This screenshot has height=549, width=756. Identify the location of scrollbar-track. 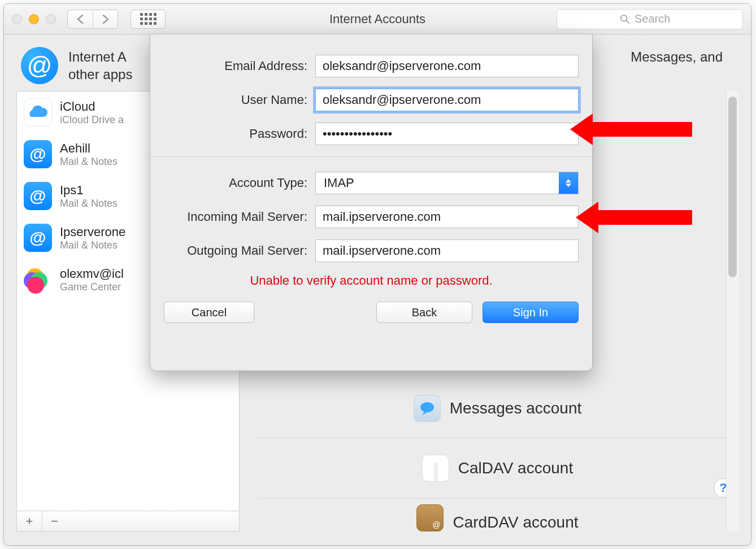
(732, 311).